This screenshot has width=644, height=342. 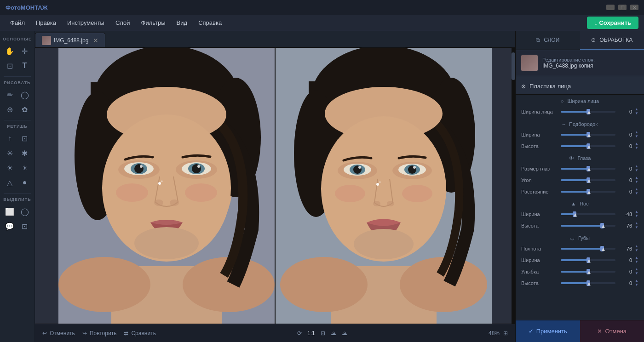 I want to click on menu-layer: Слой, so click(x=123, y=23).